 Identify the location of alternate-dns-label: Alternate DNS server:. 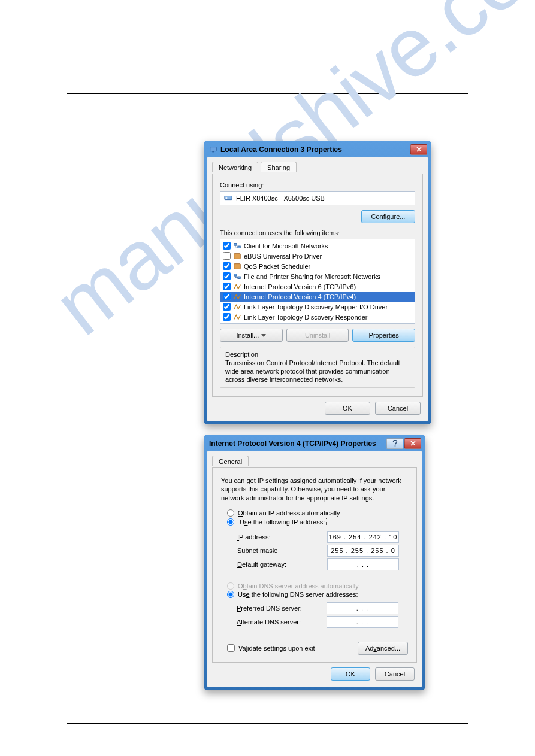
(282, 622).